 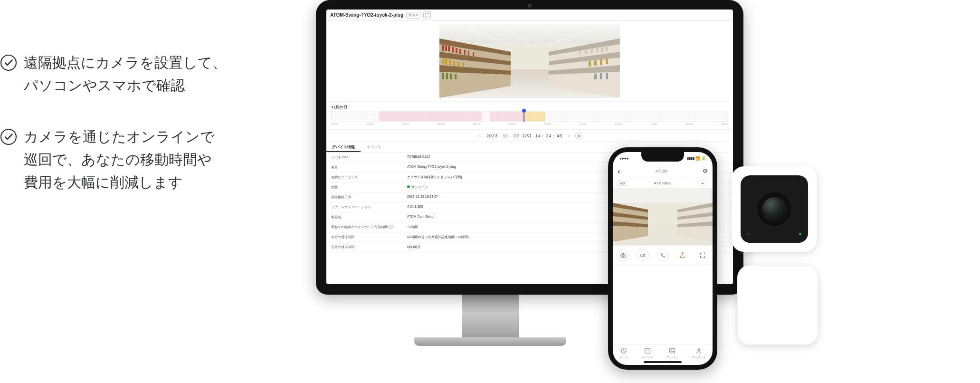 What do you see at coordinates (527, 136) in the screenshot?
I see `dow-display: (水)` at bounding box center [527, 136].